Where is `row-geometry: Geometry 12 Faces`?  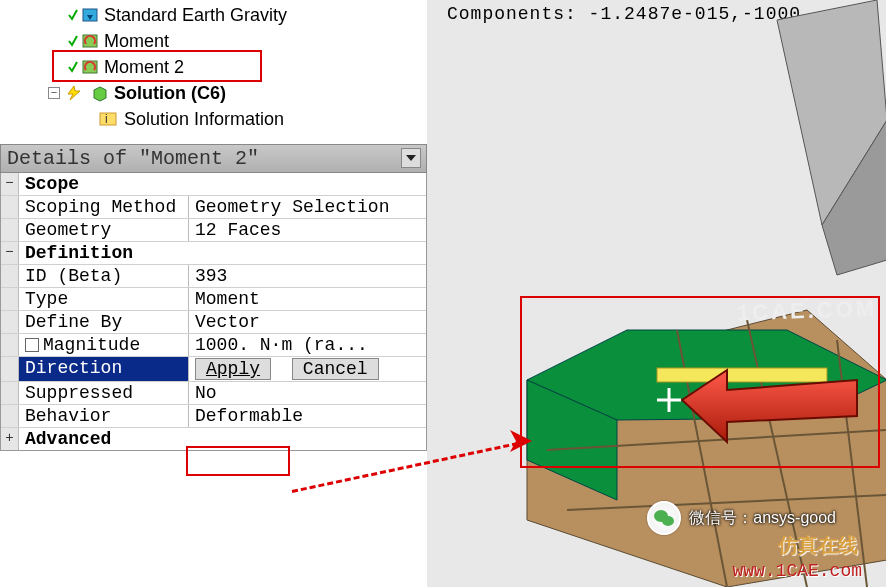
row-geometry: Geometry 12 Faces is located at coordinates (214, 230).